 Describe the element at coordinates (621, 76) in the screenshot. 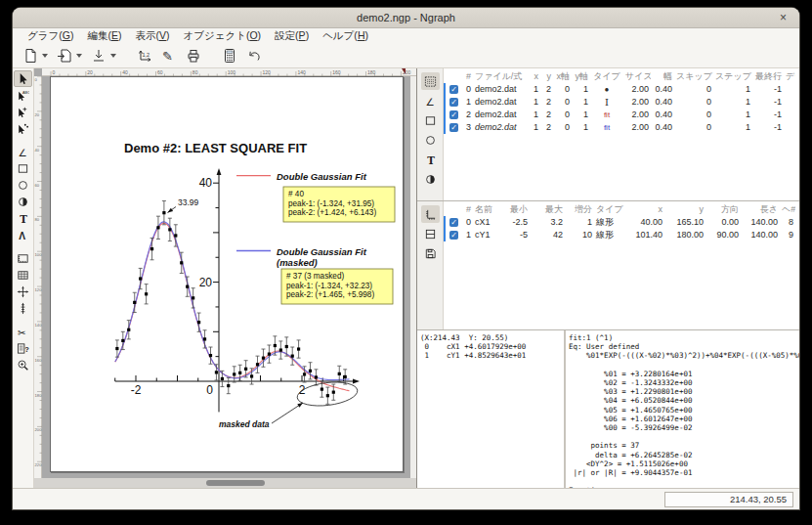

I see `data-file-row-header: #ファイル/式xyx軸y軸タイプサイズ幅スキップステップ最終行データ数` at that location.